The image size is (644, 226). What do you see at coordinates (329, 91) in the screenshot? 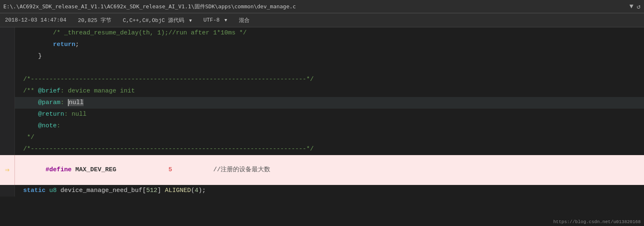
I see `code-content: /** @brief: device manage init` at bounding box center [329, 91].